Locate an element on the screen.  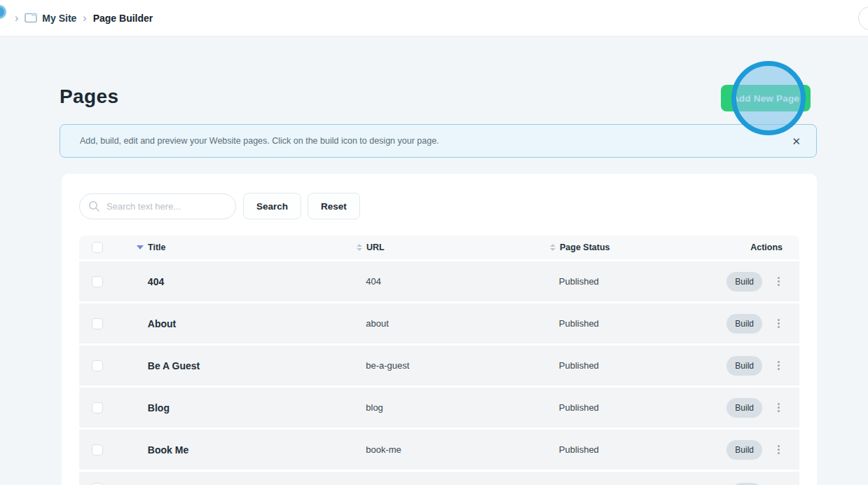
site-icon is located at coordinates (31, 18).